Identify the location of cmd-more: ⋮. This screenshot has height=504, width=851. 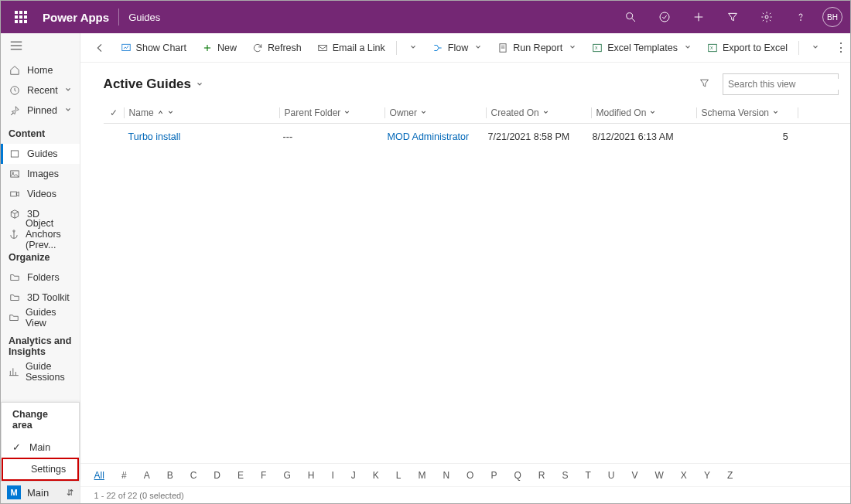
(840, 48).